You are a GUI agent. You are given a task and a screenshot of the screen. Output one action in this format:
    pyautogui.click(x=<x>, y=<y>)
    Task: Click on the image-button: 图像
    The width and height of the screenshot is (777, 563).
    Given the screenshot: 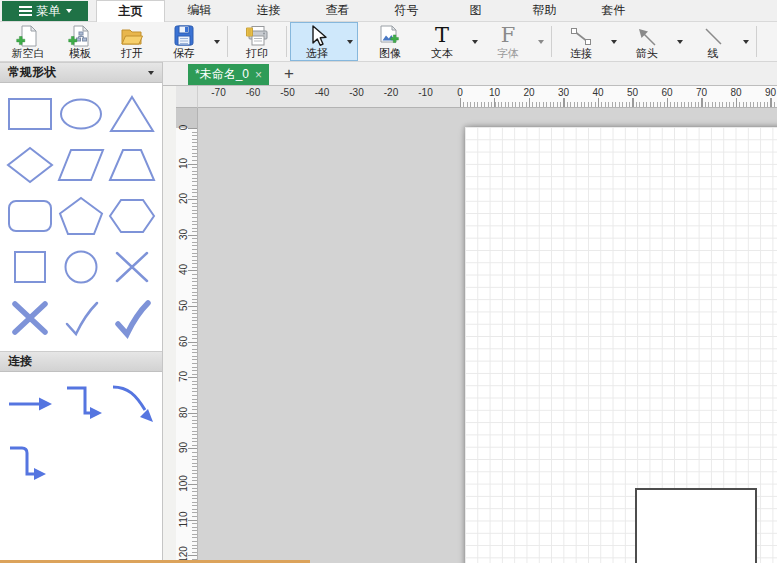 What is the action you would take?
    pyautogui.click(x=390, y=42)
    